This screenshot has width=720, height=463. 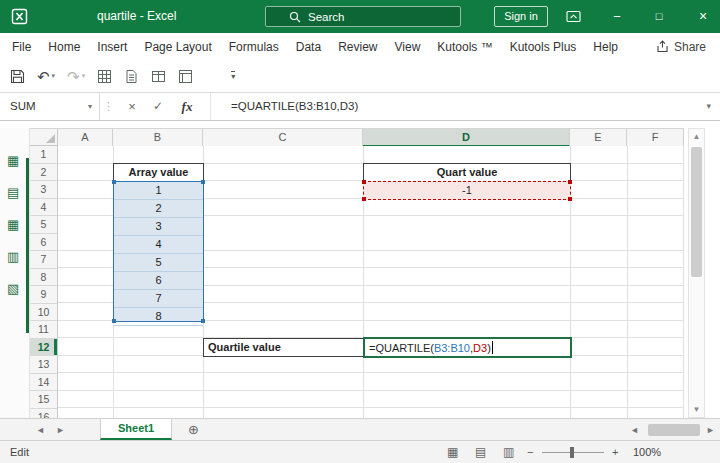 I want to click on kutools-pane-icon-3: ▦, so click(x=13, y=224).